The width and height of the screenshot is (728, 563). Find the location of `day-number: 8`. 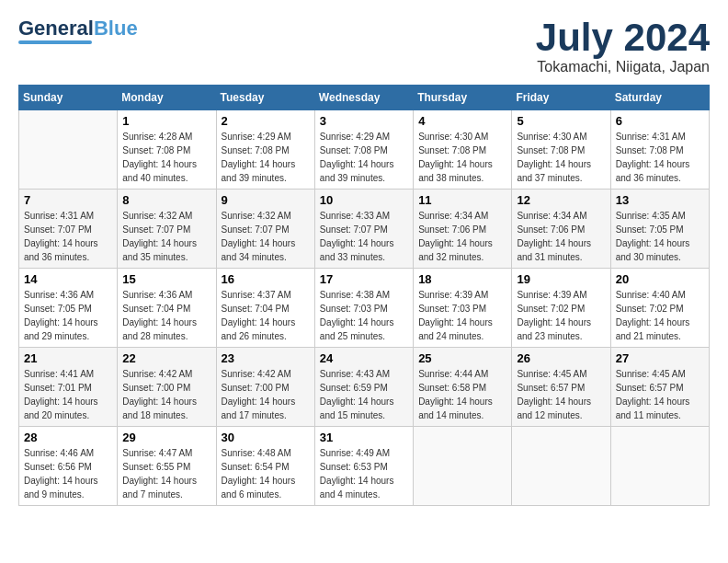

day-number: 8 is located at coordinates (166, 201).